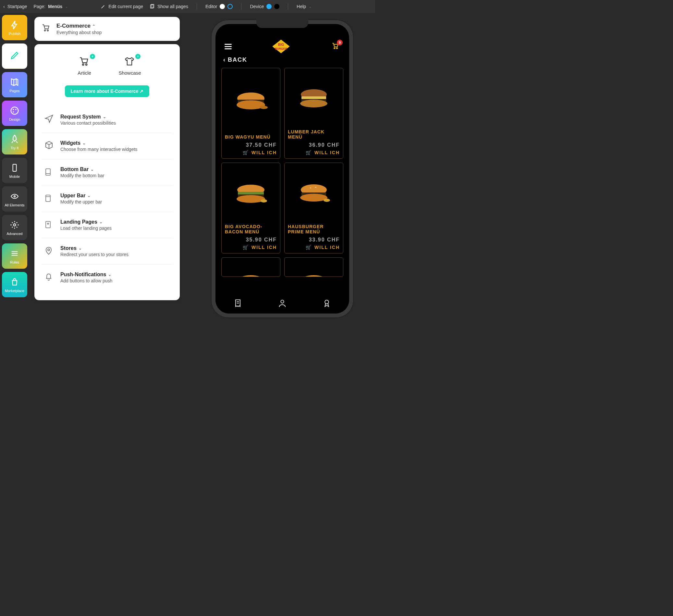 Image resolution: width=673 pixels, height=616 pixels. Describe the element at coordinates (282, 169) in the screenshot. I see `phone-screen: BIG BURGER 9 ‹ BACK` at that location.